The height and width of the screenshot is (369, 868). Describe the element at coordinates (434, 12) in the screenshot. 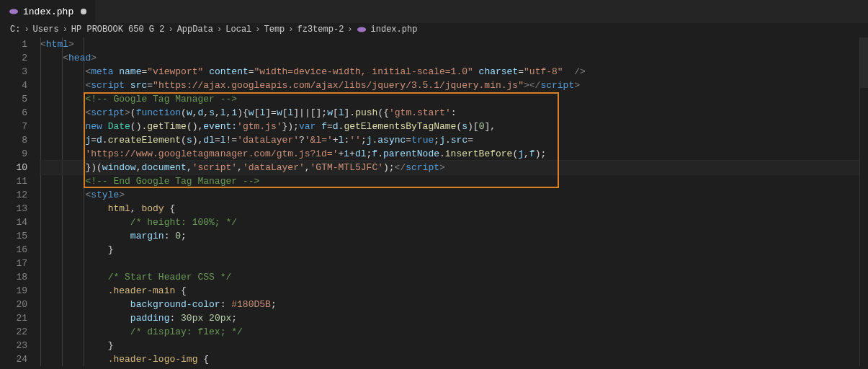

I see `tab-bar: index.php` at that location.